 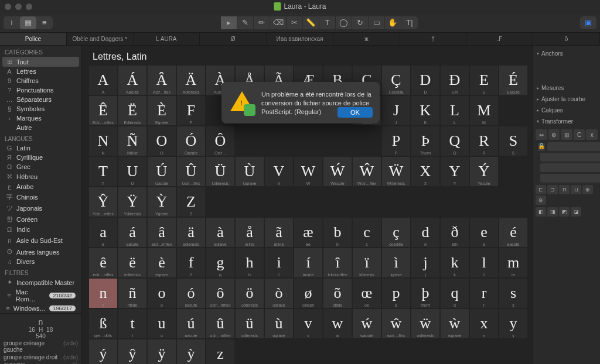 I want to click on lang-cyrillique: ЯCyrillique, so click(x=41, y=157).